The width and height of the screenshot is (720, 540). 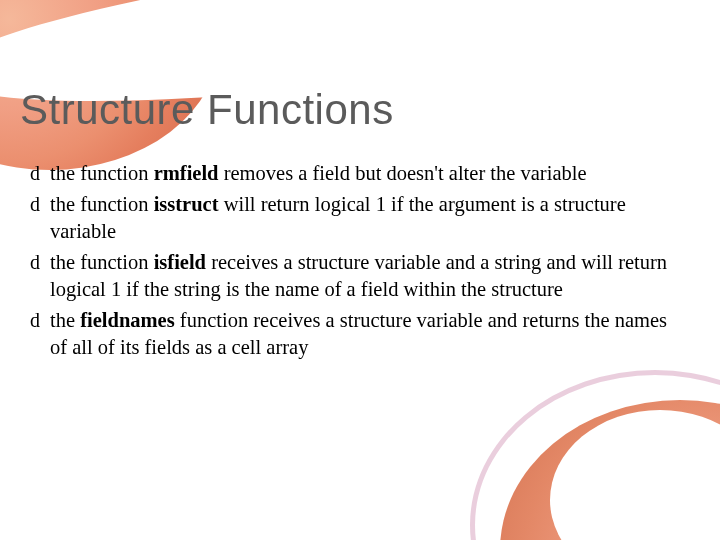 What do you see at coordinates (368, 276) in the screenshot?
I see `bullet-text: the function isfield receives a structur…` at bounding box center [368, 276].